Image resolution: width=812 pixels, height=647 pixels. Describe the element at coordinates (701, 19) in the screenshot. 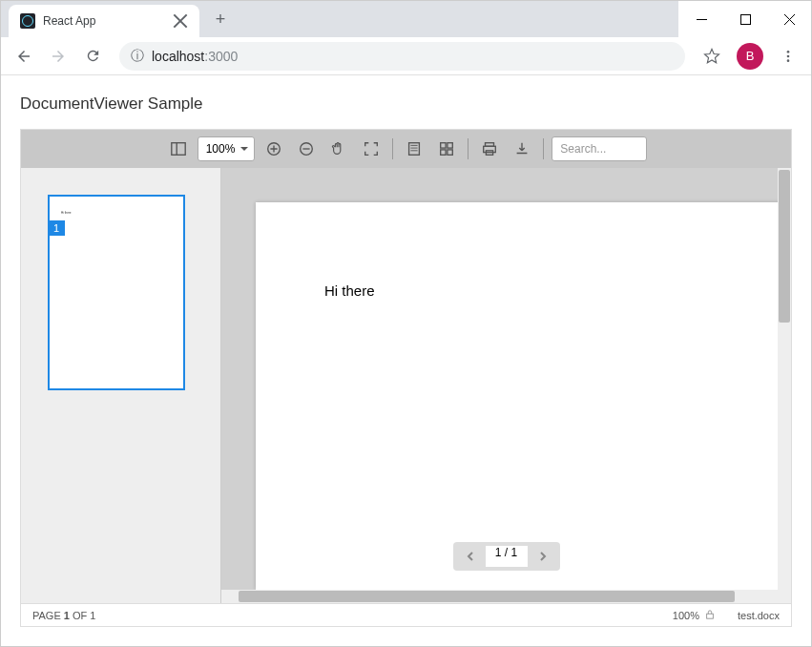

I see `minimize-button` at that location.